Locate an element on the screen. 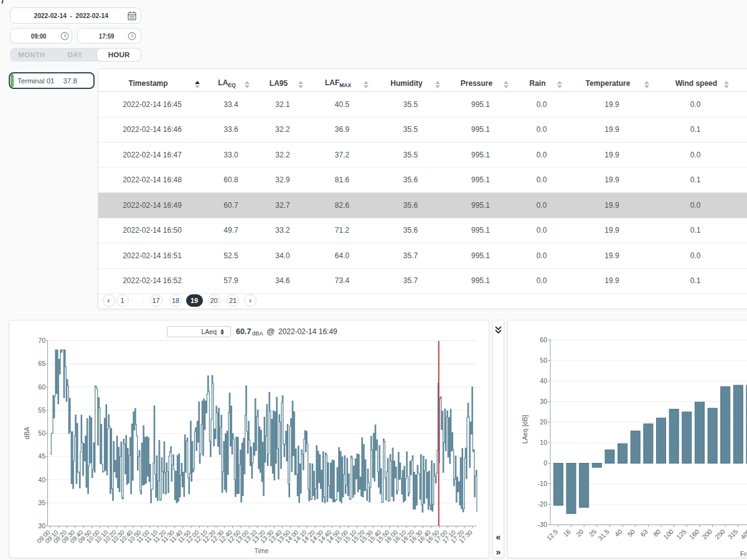 Image resolution: width=747 pixels, height=560 pixels. svg-text: 250 is located at coordinates (720, 534).